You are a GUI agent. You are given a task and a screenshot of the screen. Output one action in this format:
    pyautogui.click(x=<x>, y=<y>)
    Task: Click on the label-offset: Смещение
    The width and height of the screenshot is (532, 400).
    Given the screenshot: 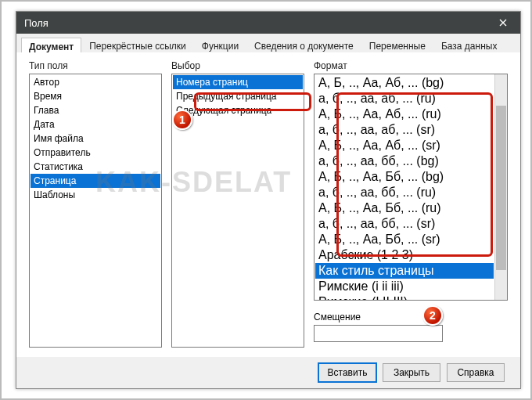 What is the action you would take?
    pyautogui.click(x=411, y=317)
    